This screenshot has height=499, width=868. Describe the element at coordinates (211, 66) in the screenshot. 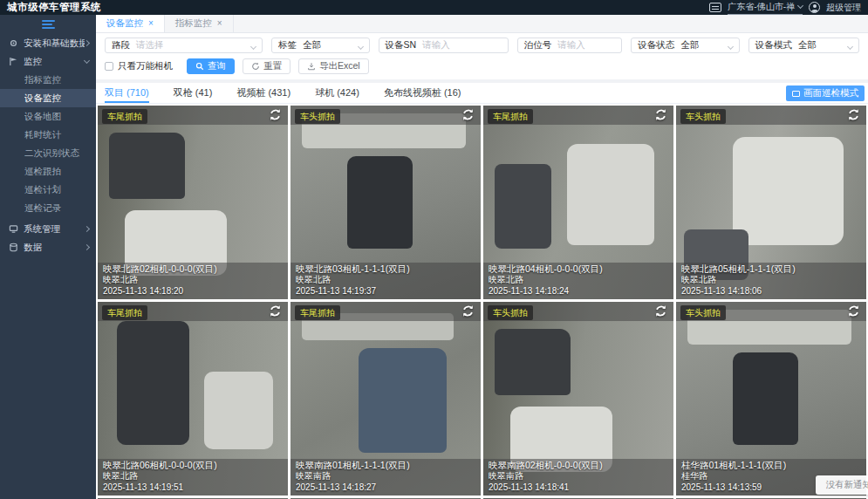

I see `search-button: 查询` at that location.